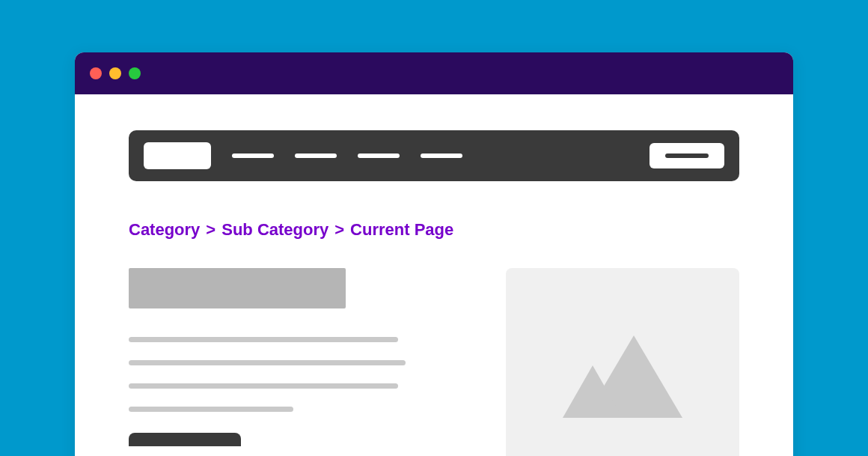 This screenshot has height=456, width=868. I want to click on image-placeholder, so click(623, 362).